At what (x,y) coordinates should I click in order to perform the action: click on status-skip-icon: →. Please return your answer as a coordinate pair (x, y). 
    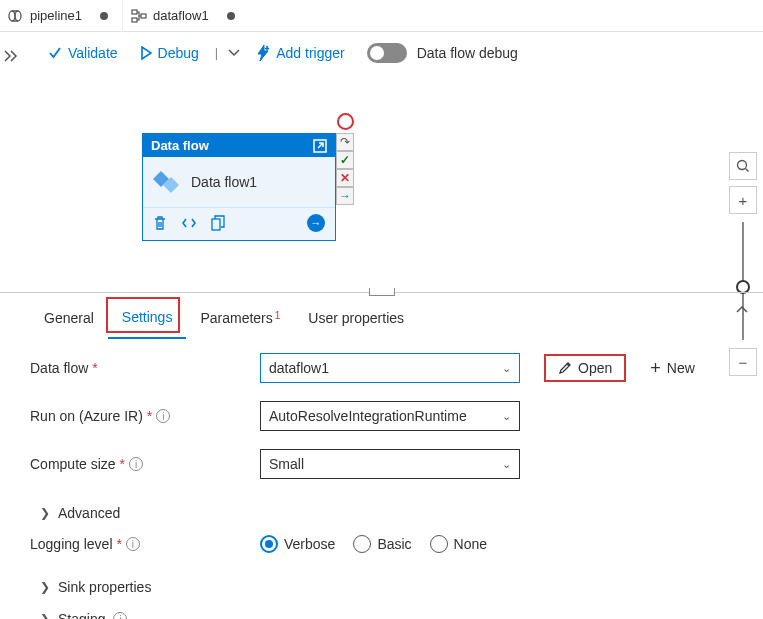
    Looking at the image, I should click on (345, 196).